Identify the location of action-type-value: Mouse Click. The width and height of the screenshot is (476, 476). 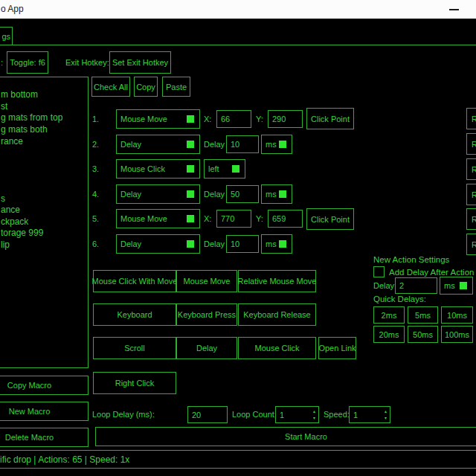
(143, 169).